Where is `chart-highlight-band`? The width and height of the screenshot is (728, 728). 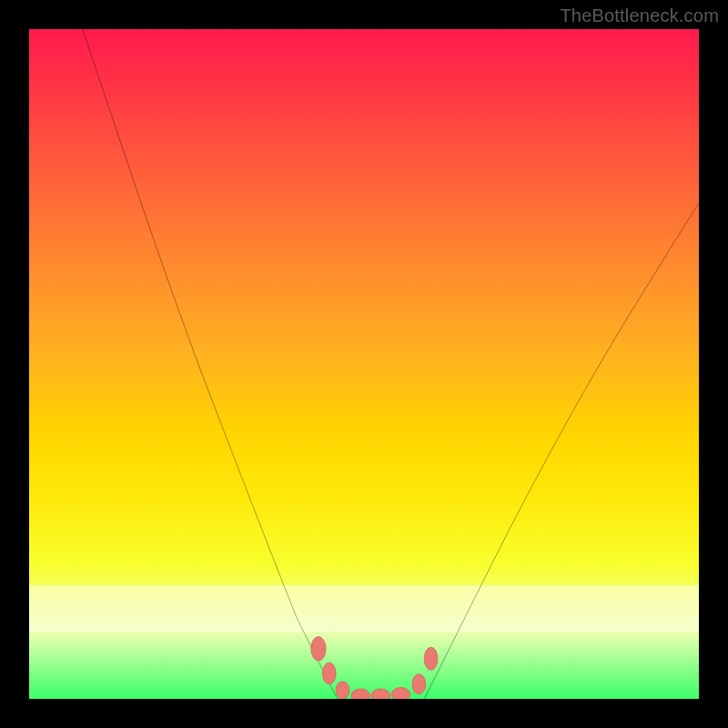 chart-highlight-band is located at coordinates (364, 609).